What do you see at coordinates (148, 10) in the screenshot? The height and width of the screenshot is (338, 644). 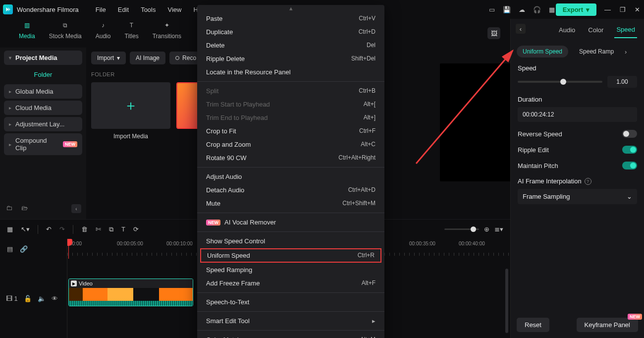 I see `menu-tools: Tools` at bounding box center [148, 10].